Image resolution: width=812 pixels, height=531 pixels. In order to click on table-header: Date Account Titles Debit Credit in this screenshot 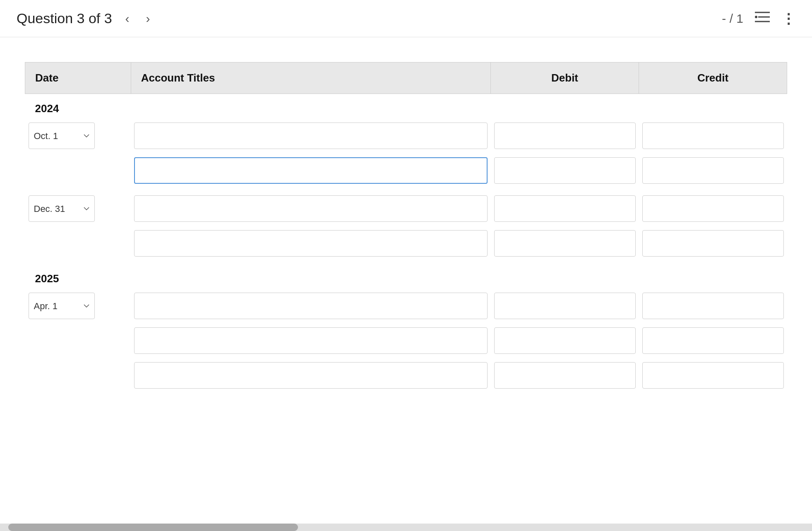, I will do `click(406, 78)`.